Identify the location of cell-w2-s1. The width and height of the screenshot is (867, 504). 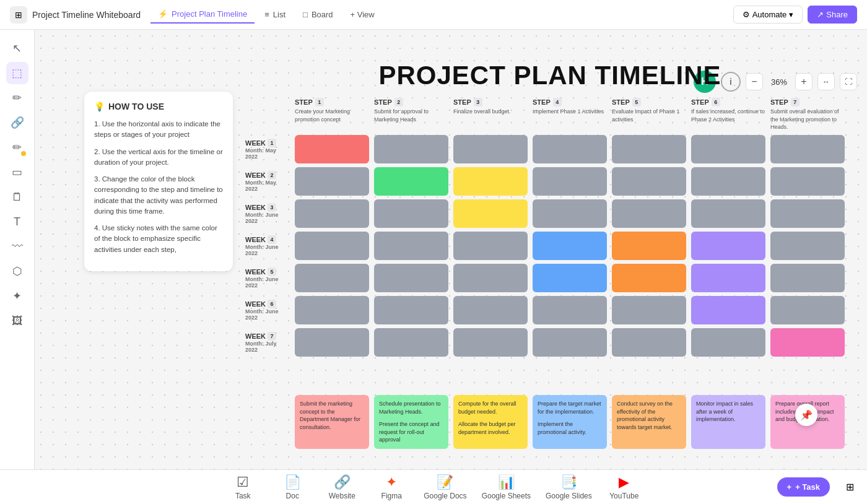
(332, 181).